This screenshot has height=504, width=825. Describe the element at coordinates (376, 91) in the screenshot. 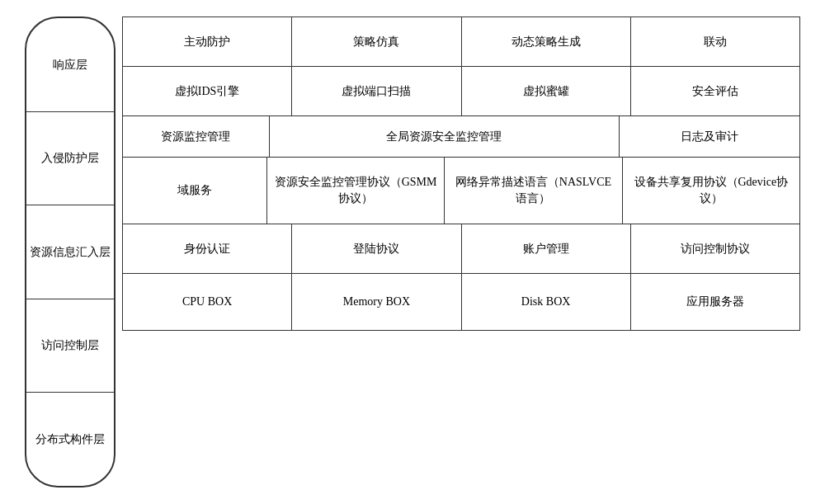

I see `cell-vport: 虚拟端口扫描` at that location.